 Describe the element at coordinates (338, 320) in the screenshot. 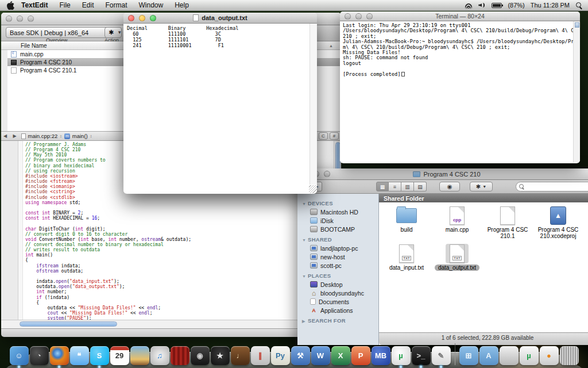

I see `sidebar-section-header: ▶SEARCH FOR` at that location.